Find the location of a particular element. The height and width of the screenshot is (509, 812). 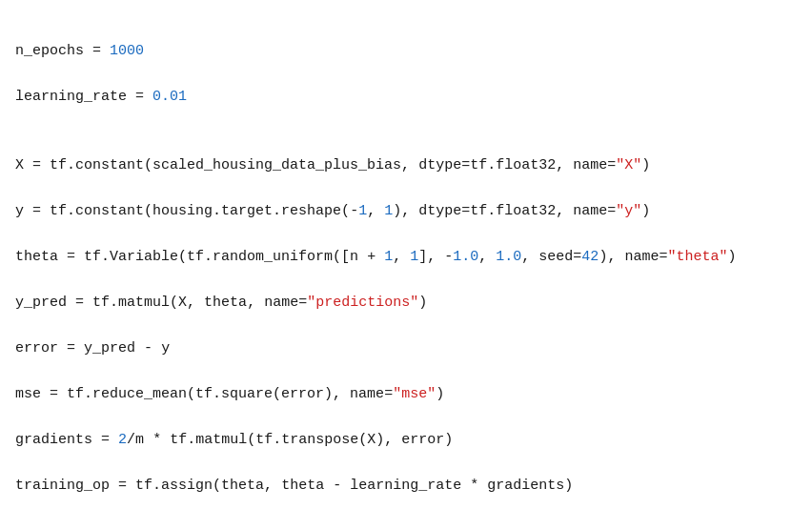

code-line-2: learning_rate = 0.01 is located at coordinates (406, 97).